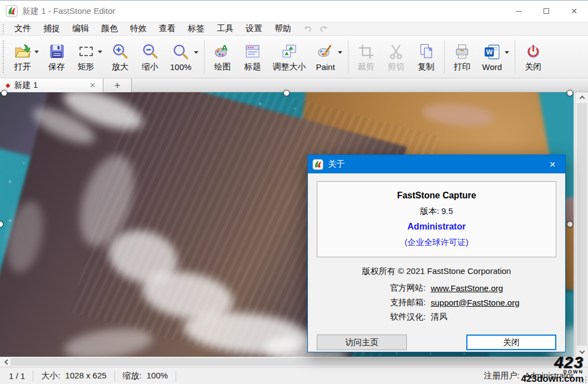  I want to click on menu-file: 文件, so click(23, 29).